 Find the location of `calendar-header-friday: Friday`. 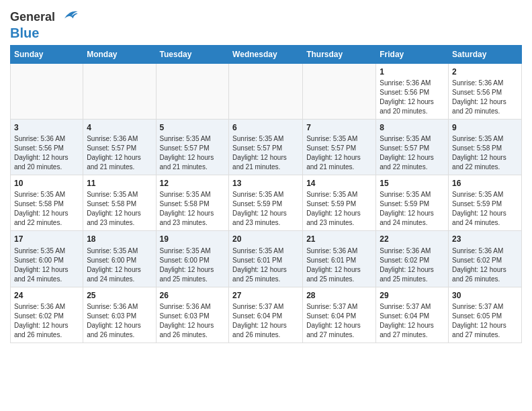

calendar-header-friday: Friday is located at coordinates (412, 54).